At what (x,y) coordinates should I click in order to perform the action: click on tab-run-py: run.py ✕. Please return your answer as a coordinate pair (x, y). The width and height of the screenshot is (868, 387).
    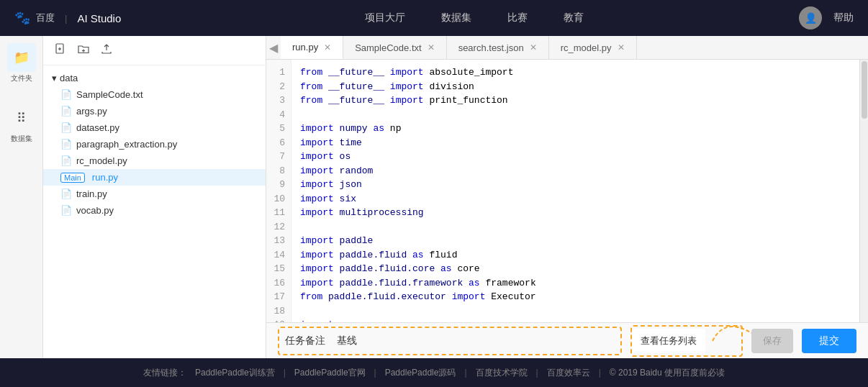
    Looking at the image, I should click on (312, 47).